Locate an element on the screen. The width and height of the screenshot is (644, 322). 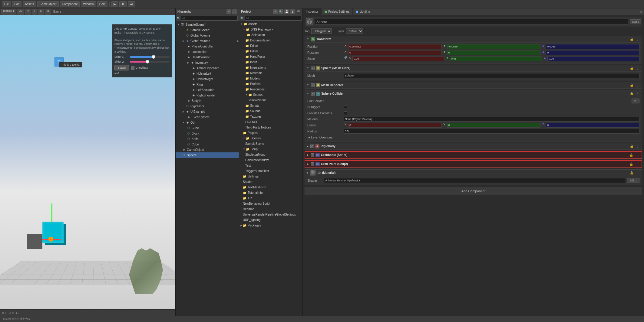
hier-item-block: ⬡ Block is located at coordinates (207, 133).